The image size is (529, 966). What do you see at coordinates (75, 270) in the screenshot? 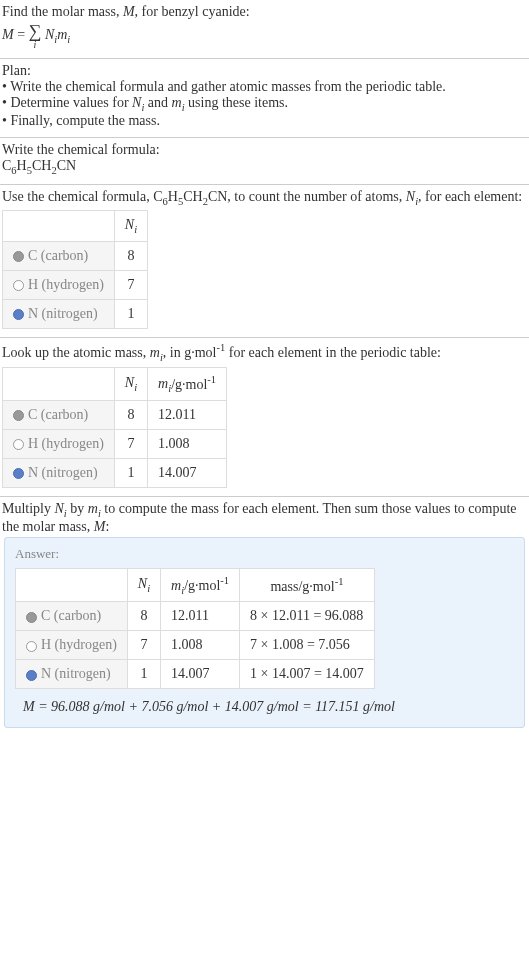
I see `count-table: Ni C (carbon) 8 H (hydrogen) 7 N (nitrog…` at bounding box center [75, 270].